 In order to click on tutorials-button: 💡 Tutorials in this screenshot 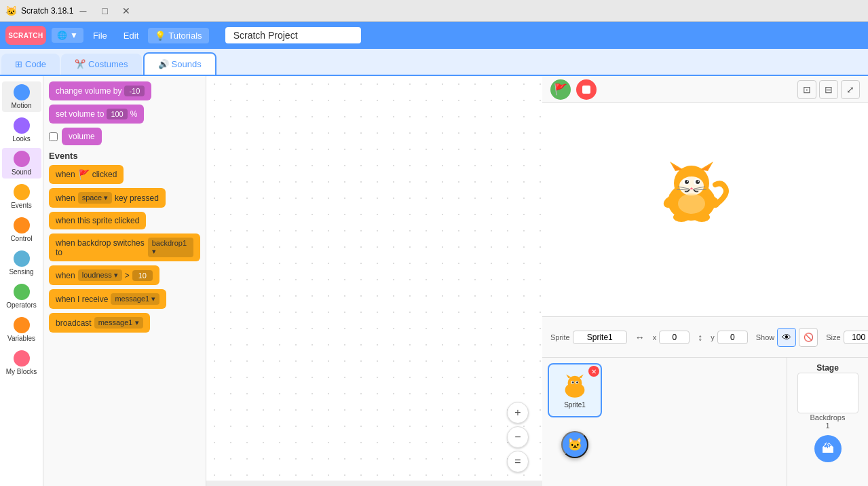, I will do `click(178, 35)`.